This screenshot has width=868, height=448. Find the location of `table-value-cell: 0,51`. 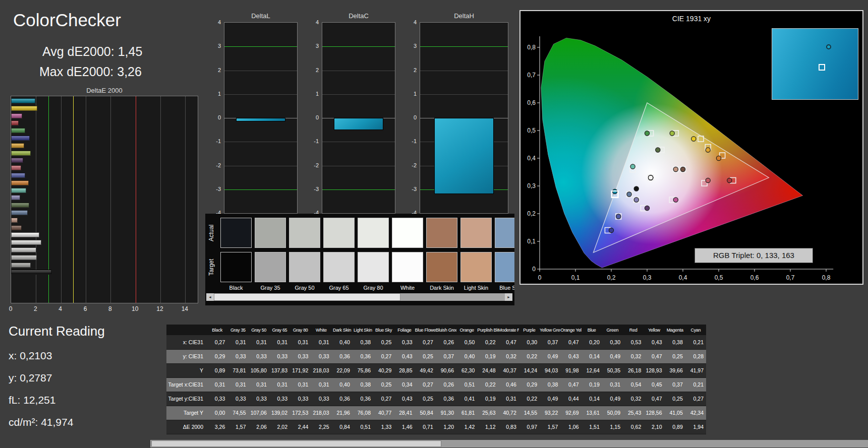

table-value-cell: 0,51 is located at coordinates (467, 385).